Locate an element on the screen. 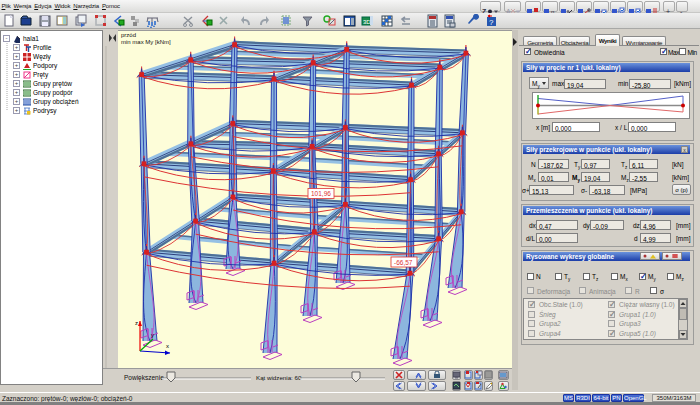  svg-text: z is located at coordinates (136, 323).